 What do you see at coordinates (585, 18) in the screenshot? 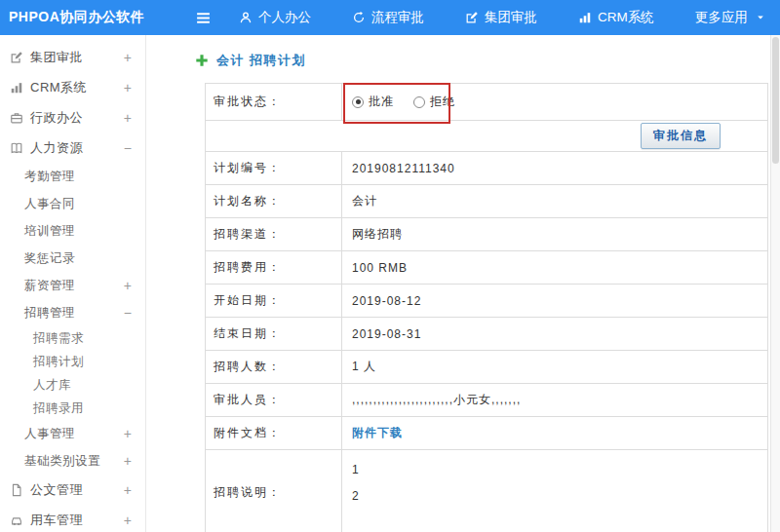
I see `chart-icon` at bounding box center [585, 18].